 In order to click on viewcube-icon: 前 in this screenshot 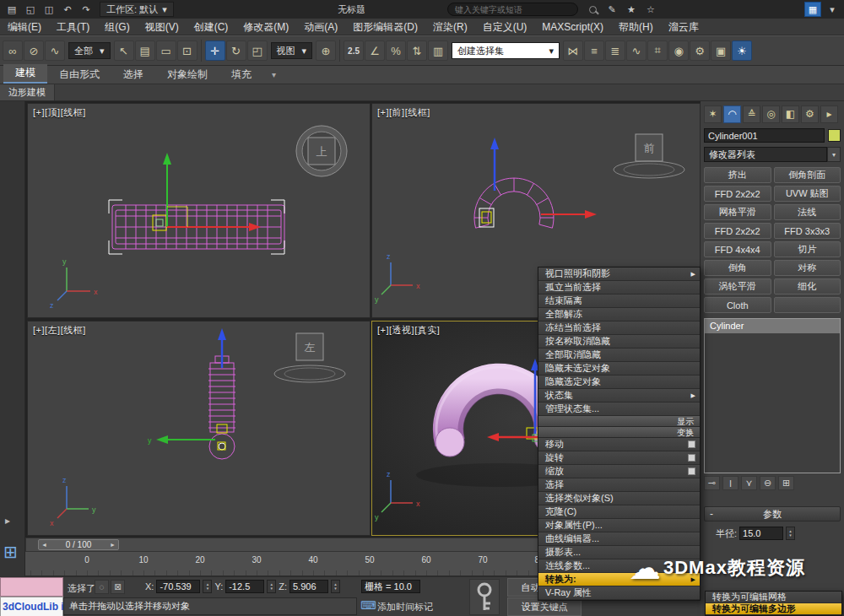, I will do `click(649, 156)`.